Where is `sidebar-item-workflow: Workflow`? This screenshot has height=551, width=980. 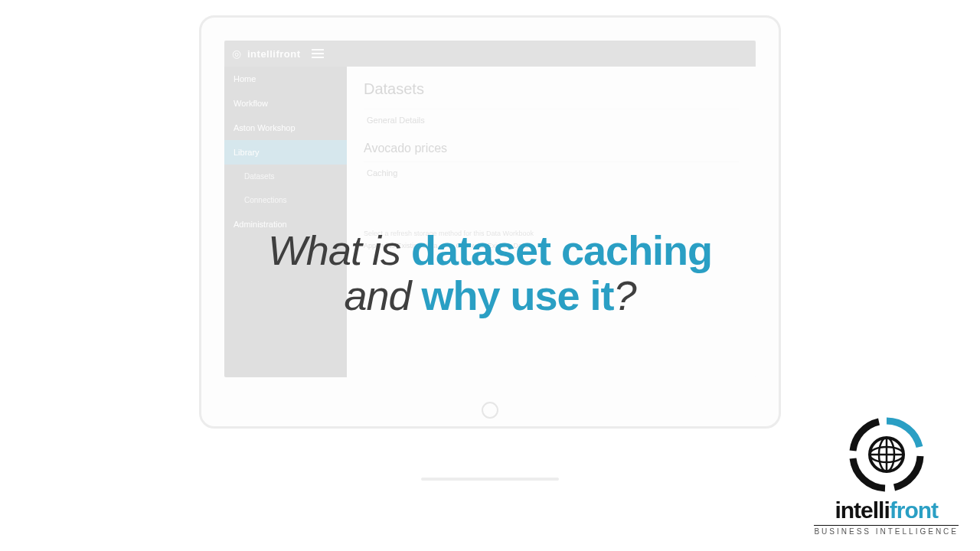
sidebar-item-workflow: Workflow is located at coordinates (286, 103).